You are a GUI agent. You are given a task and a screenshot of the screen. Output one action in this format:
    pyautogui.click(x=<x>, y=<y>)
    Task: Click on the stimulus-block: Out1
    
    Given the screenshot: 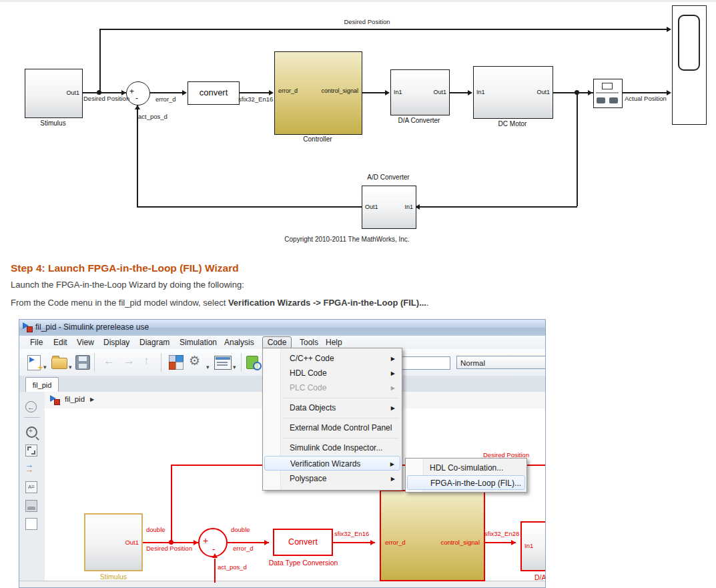 What is the action you would take?
    pyautogui.click(x=53, y=93)
    